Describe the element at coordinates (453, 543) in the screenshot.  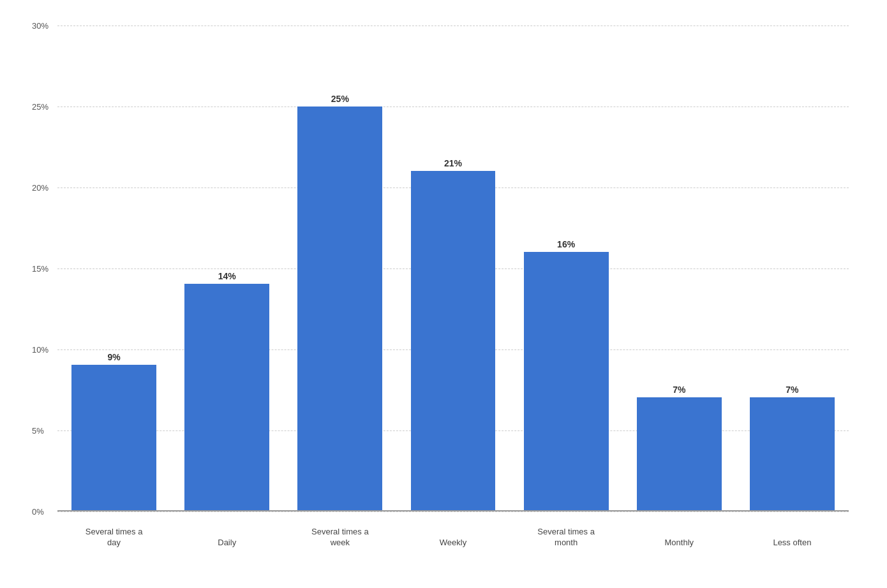
I see `bar-x-label: Weekly` at that location.